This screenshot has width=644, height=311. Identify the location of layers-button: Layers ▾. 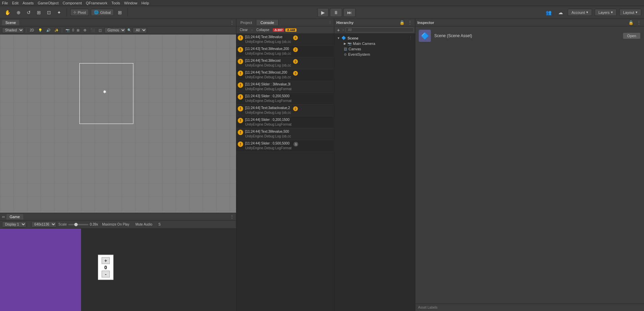
(606, 12).